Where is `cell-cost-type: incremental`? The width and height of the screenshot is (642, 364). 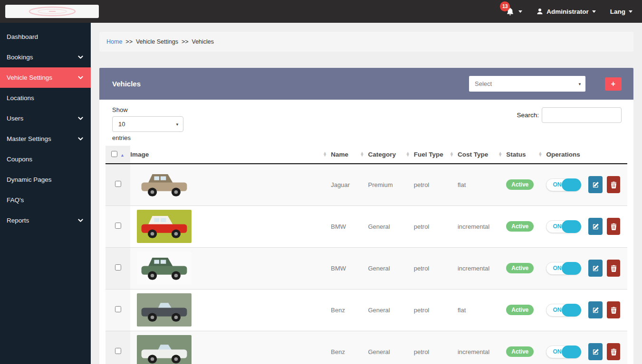
cell-cost-type: incremental is located at coordinates (482, 226).